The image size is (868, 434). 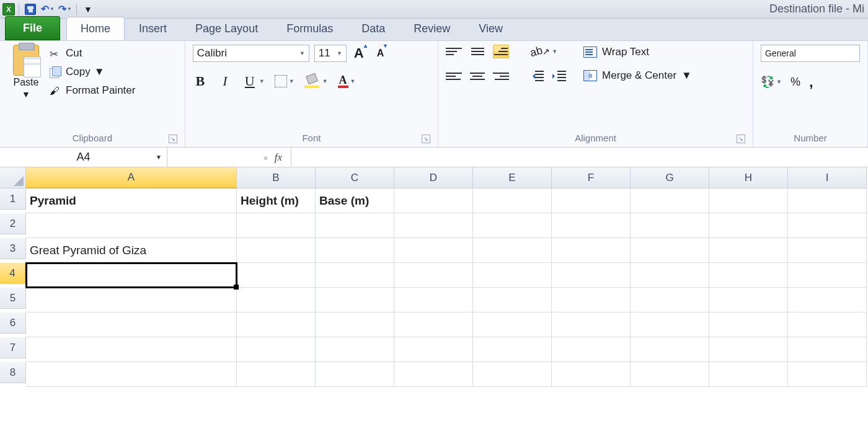 I want to click on align-bottom-button, so click(x=501, y=51).